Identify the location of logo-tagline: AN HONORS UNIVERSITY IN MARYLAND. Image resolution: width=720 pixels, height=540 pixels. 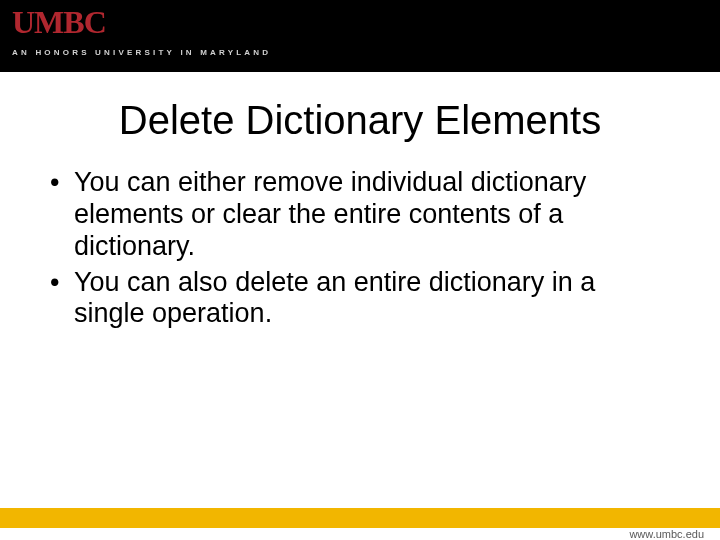
(142, 52).